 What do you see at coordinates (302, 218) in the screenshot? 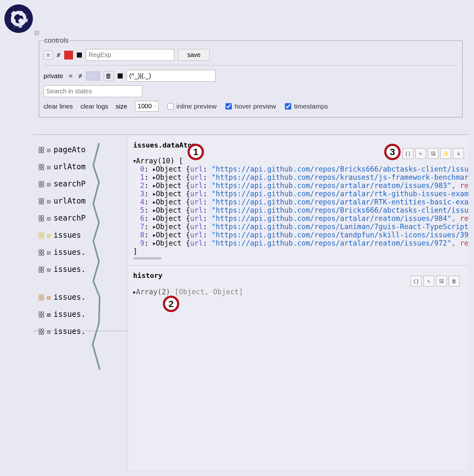
I see `array-item: 6: ▶Object {url: "https://api.github.com…` at bounding box center [302, 218].